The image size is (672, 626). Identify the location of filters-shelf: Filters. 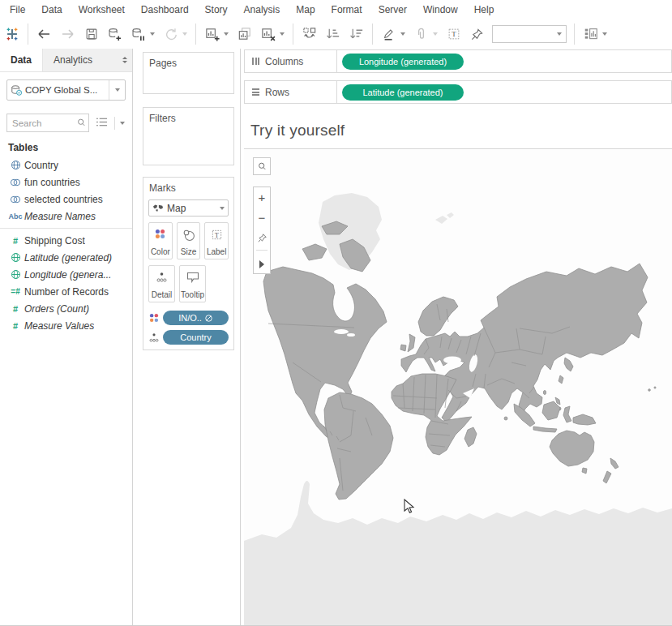
(188, 136).